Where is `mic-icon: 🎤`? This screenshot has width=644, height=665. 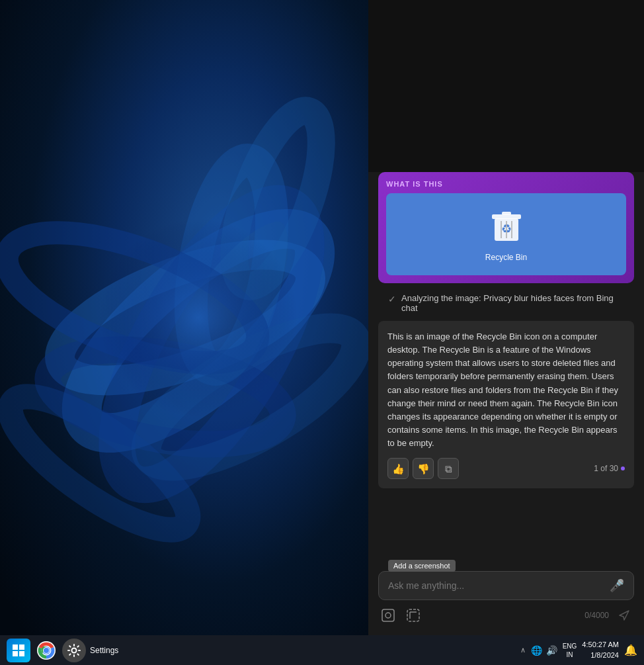
mic-icon: 🎤 is located at coordinates (617, 586).